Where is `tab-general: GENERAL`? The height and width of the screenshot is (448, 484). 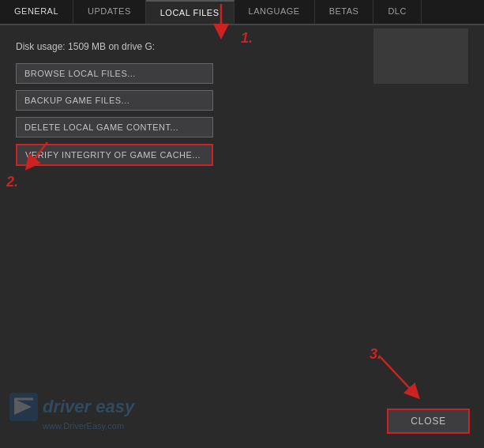
tab-general: GENERAL is located at coordinates (36, 12).